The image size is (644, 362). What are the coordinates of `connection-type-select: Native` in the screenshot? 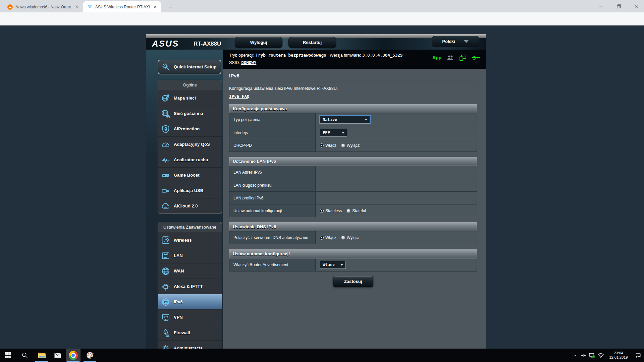 It's located at (345, 120).